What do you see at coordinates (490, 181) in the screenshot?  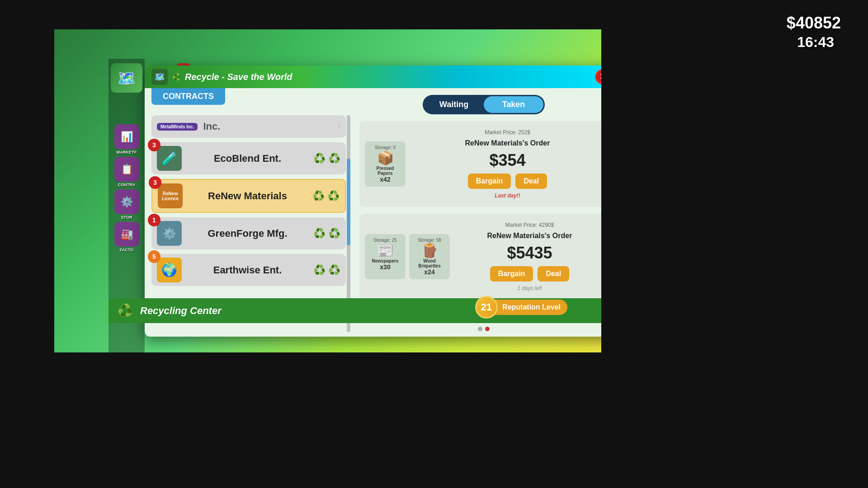 I see `bargain-button-1: Bargain` at bounding box center [490, 181].